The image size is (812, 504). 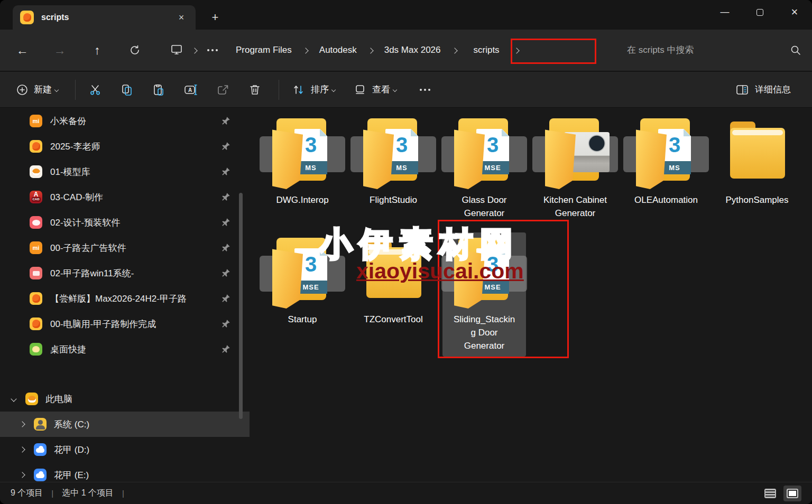 I want to click on file-item-pythonsamples: PythonSamples, so click(x=757, y=166).